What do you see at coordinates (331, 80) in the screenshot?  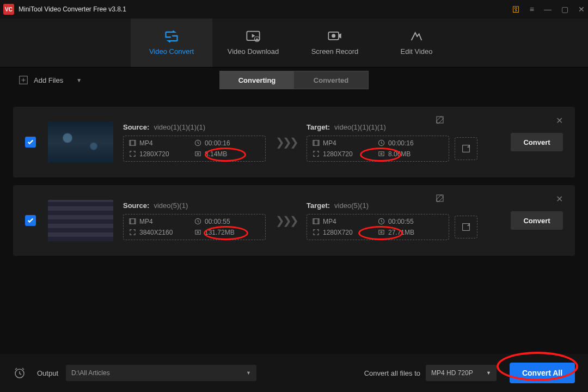 I see `subtab-converted: Converted` at bounding box center [331, 80].